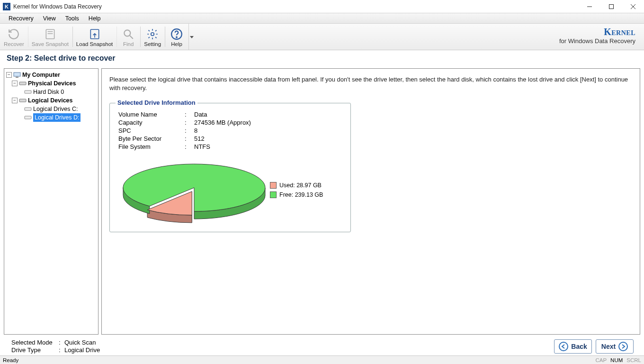 The height and width of the screenshot is (364, 644). Describe the element at coordinates (50, 100) in the screenshot. I see `tree-logical-label: Logical Devices` at that location.